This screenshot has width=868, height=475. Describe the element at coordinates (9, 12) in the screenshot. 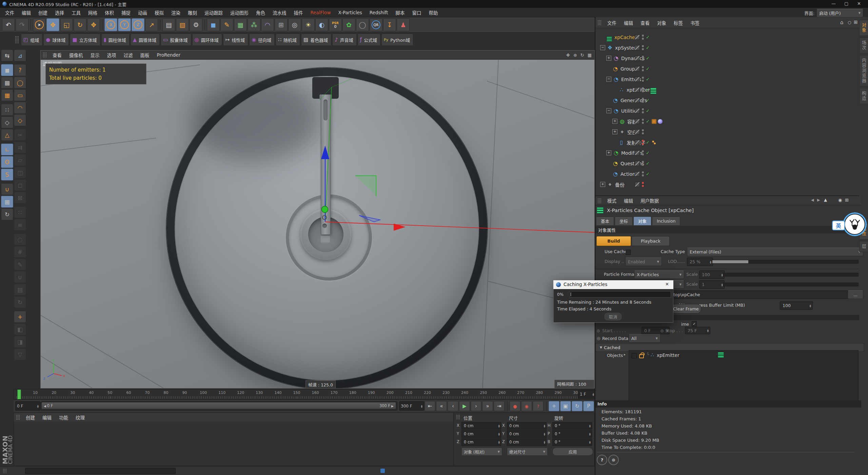

I see `menu-文件: 文件` at that location.